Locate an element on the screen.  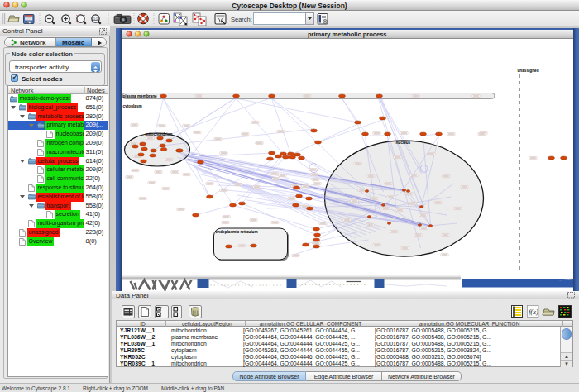
svg-text: unassigned is located at coordinates (528, 71).